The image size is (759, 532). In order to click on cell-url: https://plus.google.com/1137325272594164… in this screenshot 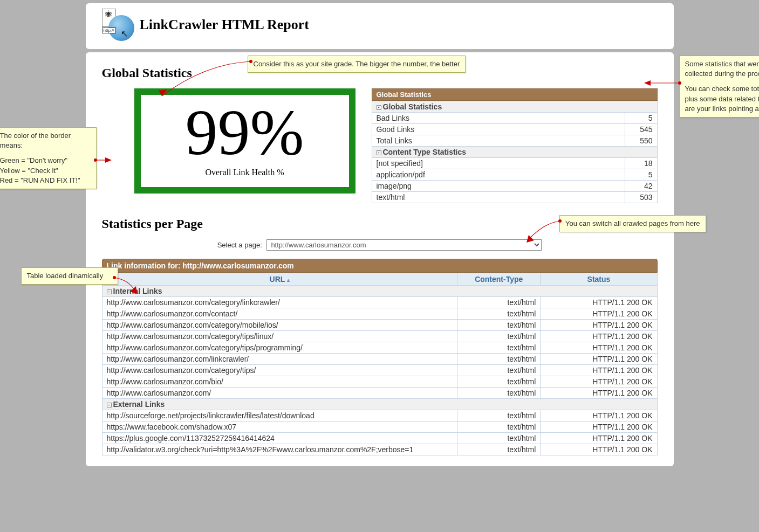, I will do `click(279, 439)`.